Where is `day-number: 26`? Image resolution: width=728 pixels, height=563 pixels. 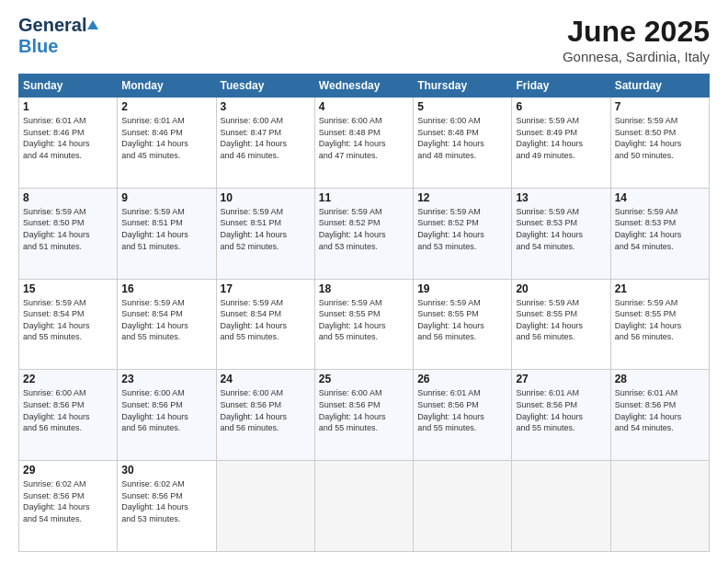 day-number: 26 is located at coordinates (462, 379).